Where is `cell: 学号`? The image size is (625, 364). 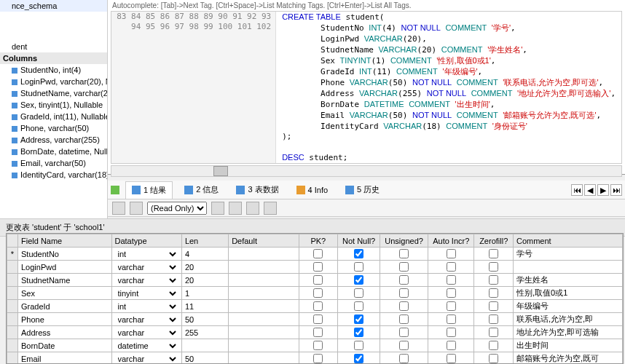 cell: 学号 is located at coordinates (567, 254).